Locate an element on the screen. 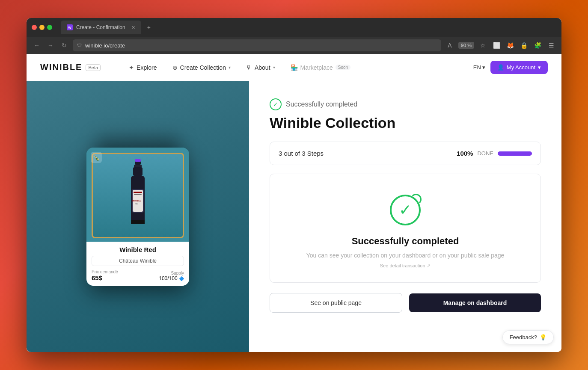 The image size is (588, 370). about-icon: 🎙 is located at coordinates (249, 68).